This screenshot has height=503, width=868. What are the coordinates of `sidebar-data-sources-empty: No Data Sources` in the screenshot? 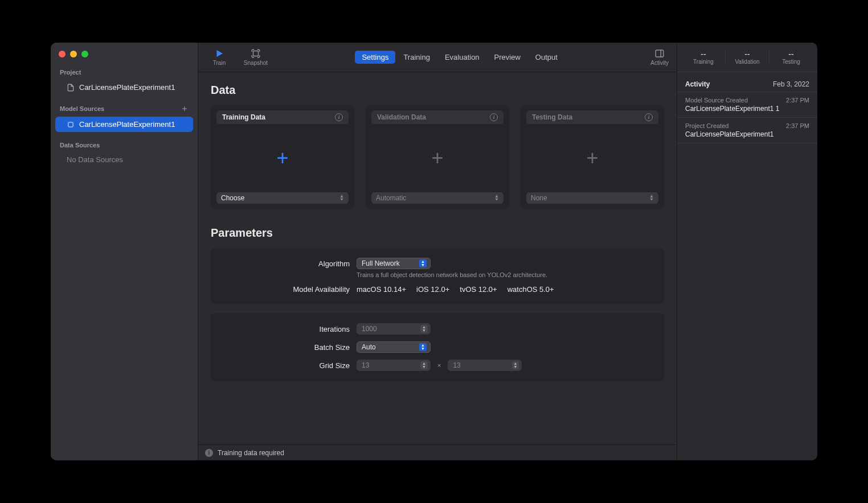 It's located at (124, 159).